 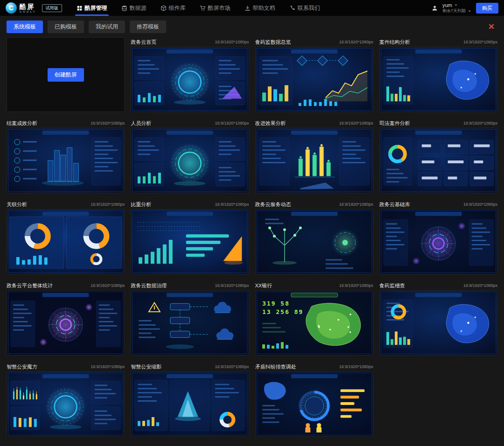 What do you see at coordinates (134, 8) in the screenshot?
I see `nav-item-data-source: 数据源` at bounding box center [134, 8].